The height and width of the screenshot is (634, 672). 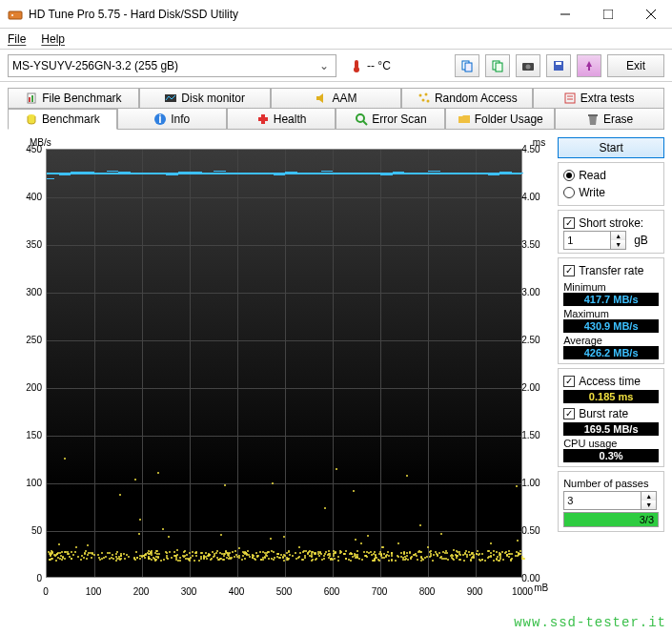 I want to click on extra-tests-icon, so click(x=570, y=98).